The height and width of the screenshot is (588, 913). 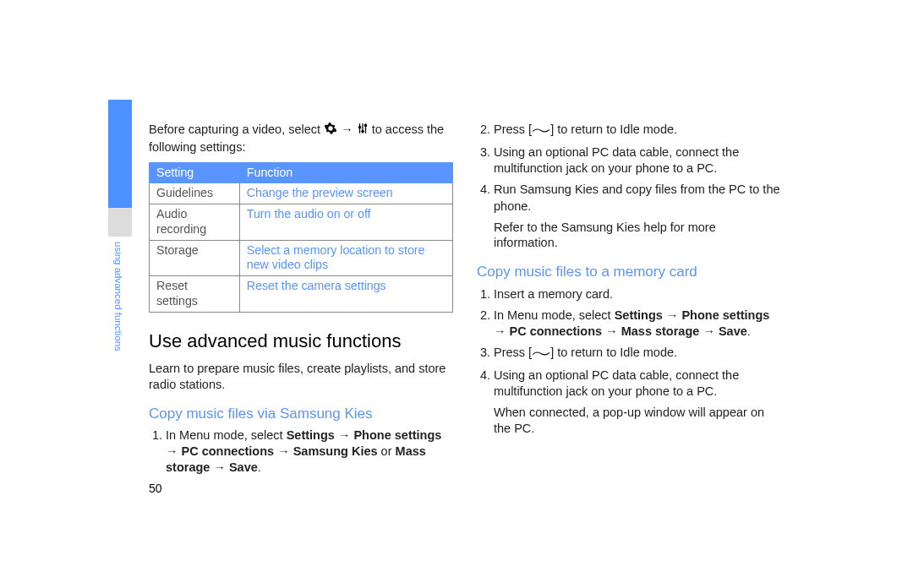 What do you see at coordinates (194, 294) in the screenshot?
I see `setting-cell: Reset settings` at bounding box center [194, 294].